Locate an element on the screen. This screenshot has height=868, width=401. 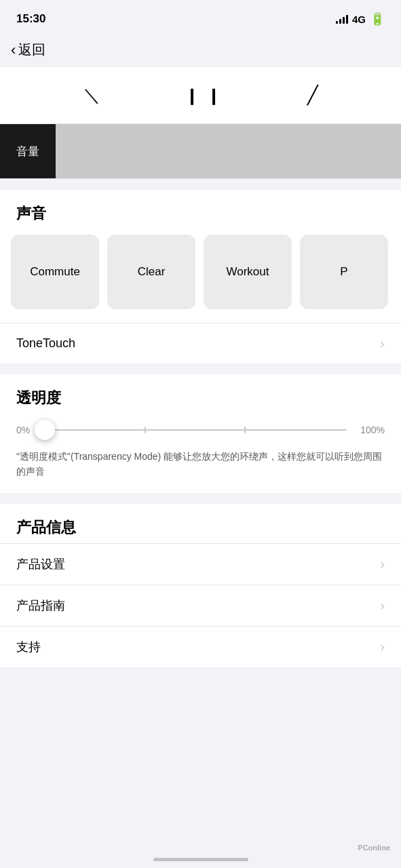
prev-button: ＼ is located at coordinates (92, 95).